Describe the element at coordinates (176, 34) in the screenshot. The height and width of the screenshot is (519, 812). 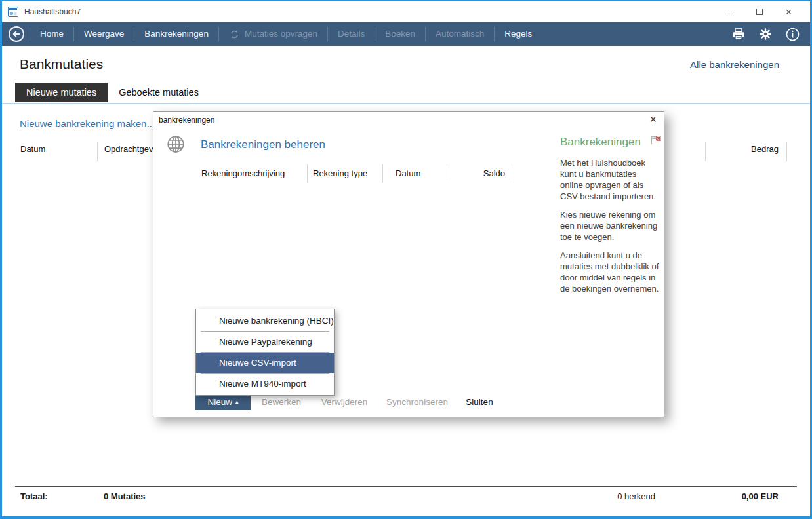
I see `nav-bankrekeningen-label: Bankrekeningen` at that location.